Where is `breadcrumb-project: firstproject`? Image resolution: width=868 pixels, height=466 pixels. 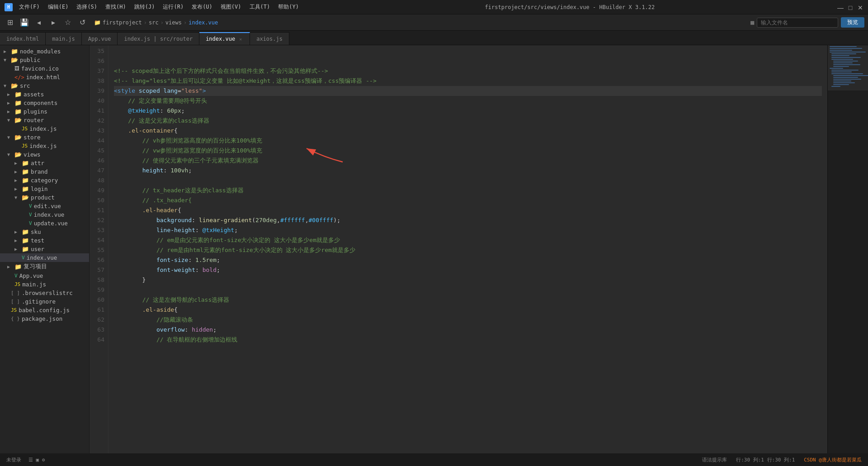
breadcrumb-project: firstproject is located at coordinates (122, 23).